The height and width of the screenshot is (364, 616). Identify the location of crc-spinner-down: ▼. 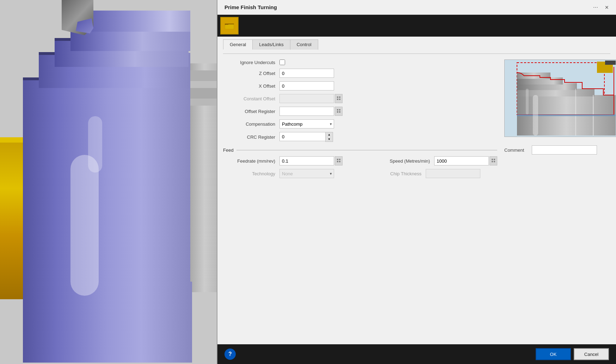
(329, 139).